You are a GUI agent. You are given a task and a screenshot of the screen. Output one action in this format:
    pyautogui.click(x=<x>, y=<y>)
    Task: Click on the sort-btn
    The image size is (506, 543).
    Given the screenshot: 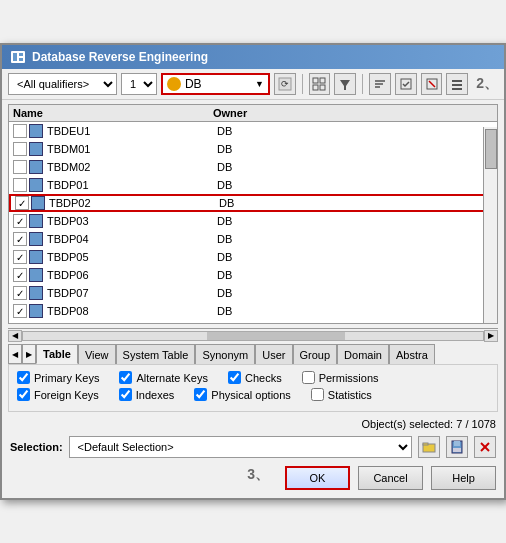 What is the action you would take?
    pyautogui.click(x=380, y=84)
    